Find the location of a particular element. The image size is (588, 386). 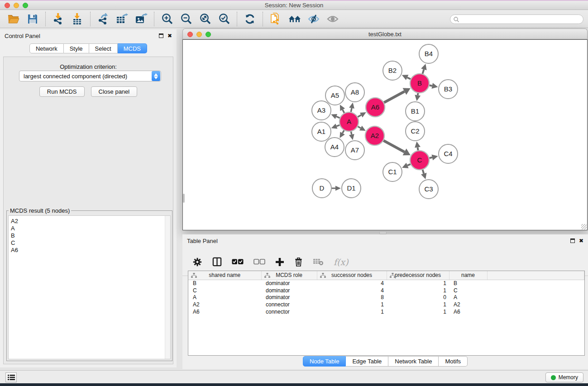

table-row: Bdominator41B is located at coordinates (387, 283).